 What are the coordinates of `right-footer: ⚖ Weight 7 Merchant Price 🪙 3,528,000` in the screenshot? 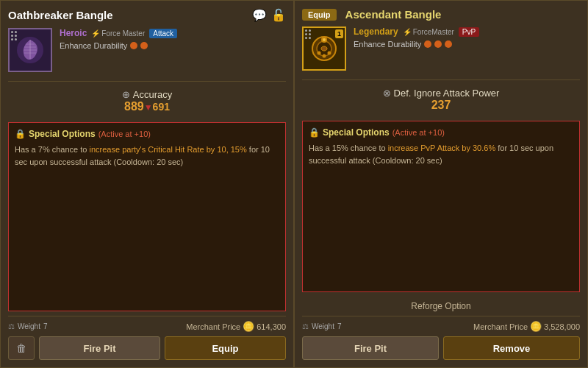 It's located at (441, 324).